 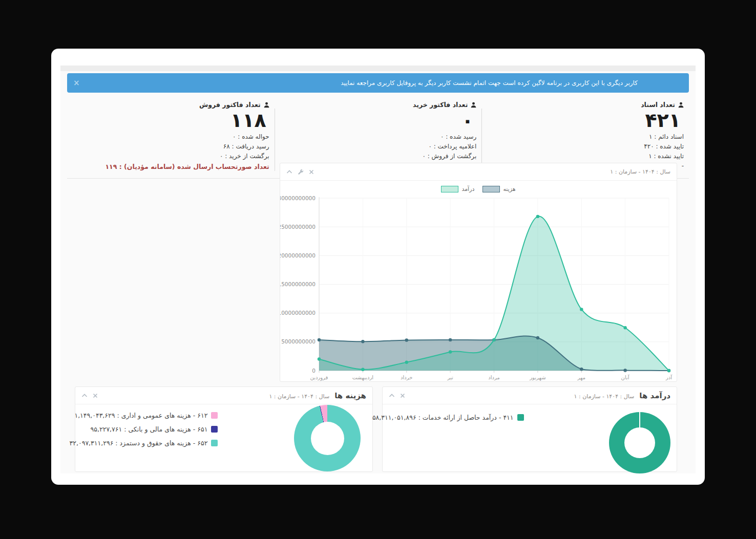 I want to click on svg-text: 20000000000, so click(x=298, y=255).